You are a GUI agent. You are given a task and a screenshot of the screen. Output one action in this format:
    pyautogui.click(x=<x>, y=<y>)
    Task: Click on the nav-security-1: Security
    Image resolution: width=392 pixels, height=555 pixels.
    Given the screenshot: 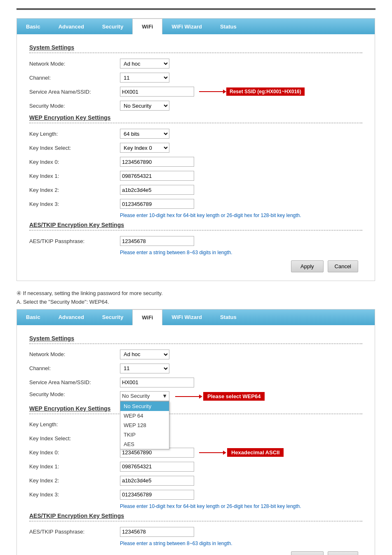 What is the action you would take?
    pyautogui.click(x=113, y=26)
    